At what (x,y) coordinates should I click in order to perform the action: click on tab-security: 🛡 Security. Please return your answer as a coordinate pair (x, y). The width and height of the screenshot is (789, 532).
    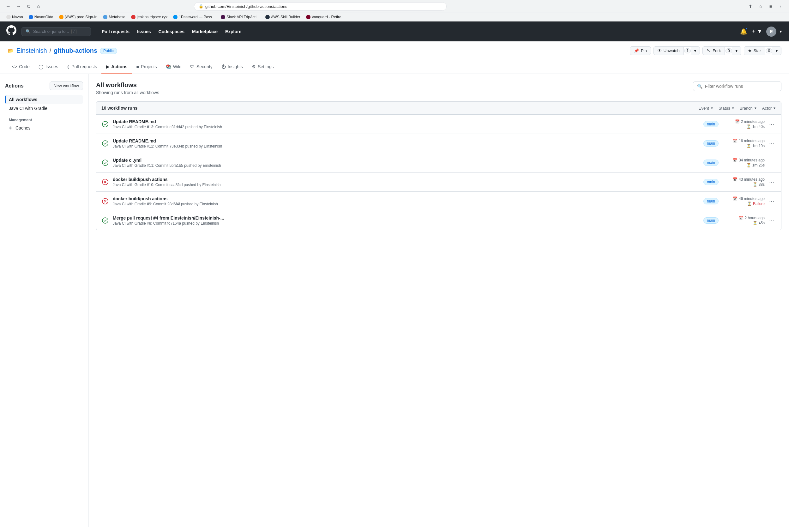
    Looking at the image, I should click on (201, 67).